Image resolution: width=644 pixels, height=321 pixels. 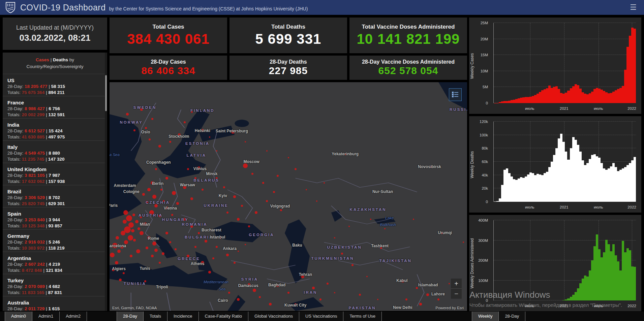 What do you see at coordinates (55, 129) in the screenshot?
I see `country-row: India28-Day: 6 612 527 | 15 424Totals: 4…` at bounding box center [55, 129].